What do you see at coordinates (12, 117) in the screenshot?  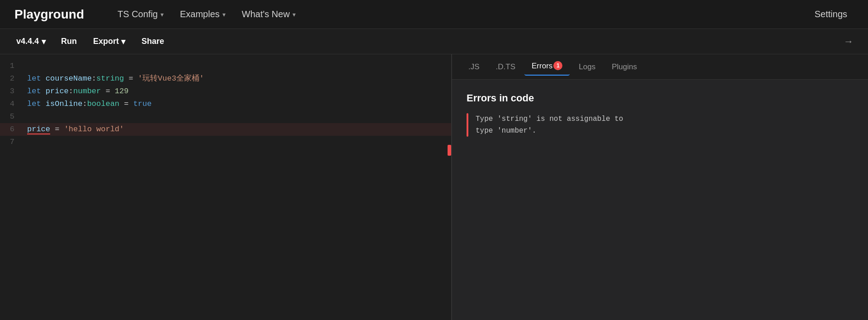 I see `line-number-5: 5` at bounding box center [12, 117].